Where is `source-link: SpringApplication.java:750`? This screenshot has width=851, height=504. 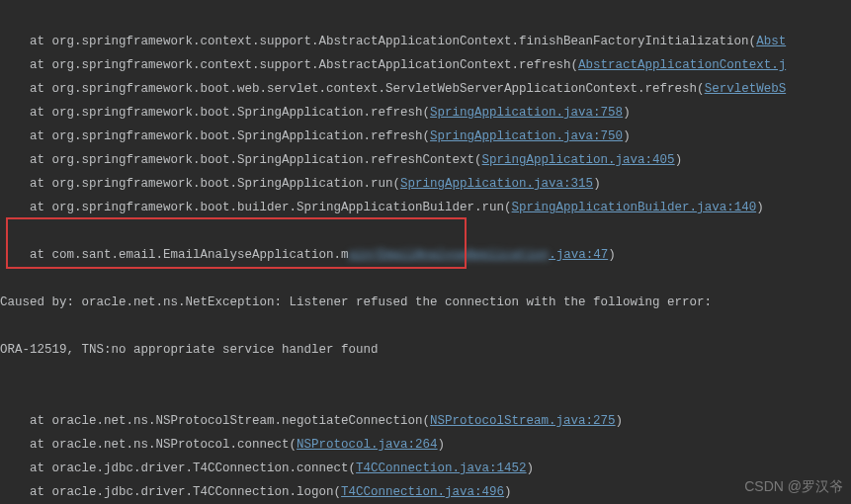 source-link: SpringApplication.java:750 is located at coordinates (526, 136).